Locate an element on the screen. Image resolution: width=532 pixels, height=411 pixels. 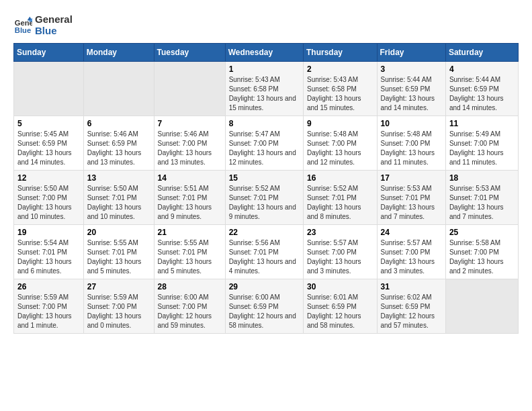
day-number: 25 is located at coordinates (482, 232).